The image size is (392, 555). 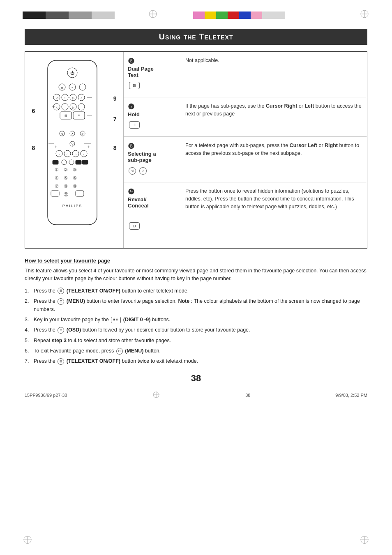 What do you see at coordinates (57, 170) in the screenshot?
I see `svg-text: ①` at bounding box center [57, 170].